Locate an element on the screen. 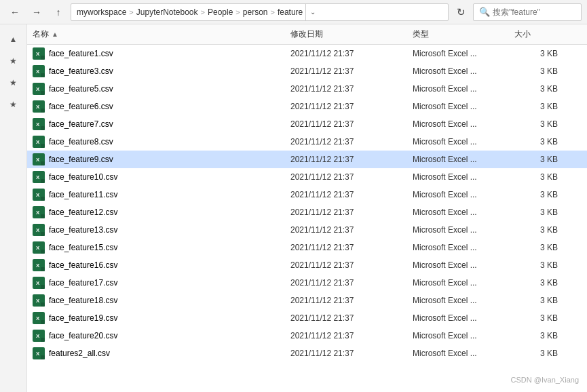 This screenshot has height=392, width=587. col-header-type: 类型 is located at coordinates (463, 34).